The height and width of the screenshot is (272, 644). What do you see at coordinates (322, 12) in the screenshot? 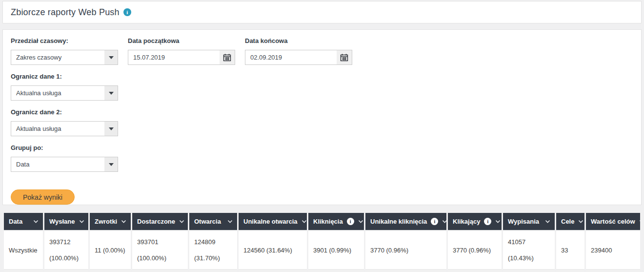
I see `title-bar: Zbiorcze raporty Web Push i` at bounding box center [322, 12].